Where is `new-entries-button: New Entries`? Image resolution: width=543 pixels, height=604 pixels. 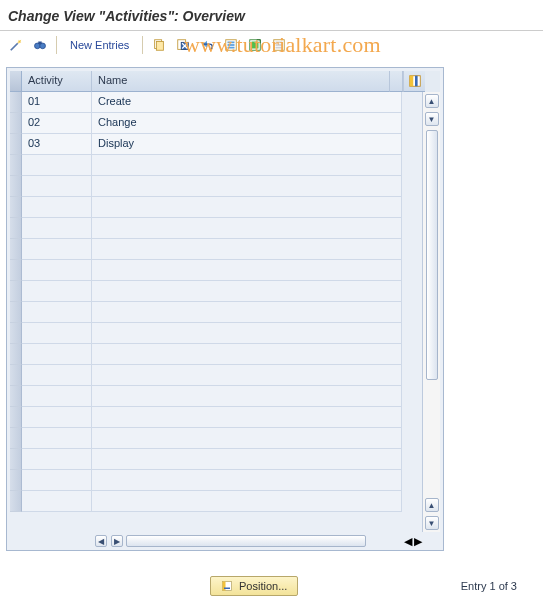 new-entries-button: New Entries is located at coordinates (100, 45).